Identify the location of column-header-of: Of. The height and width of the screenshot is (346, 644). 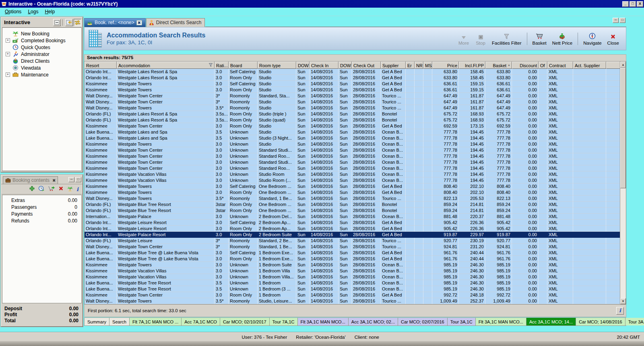
(543, 65).